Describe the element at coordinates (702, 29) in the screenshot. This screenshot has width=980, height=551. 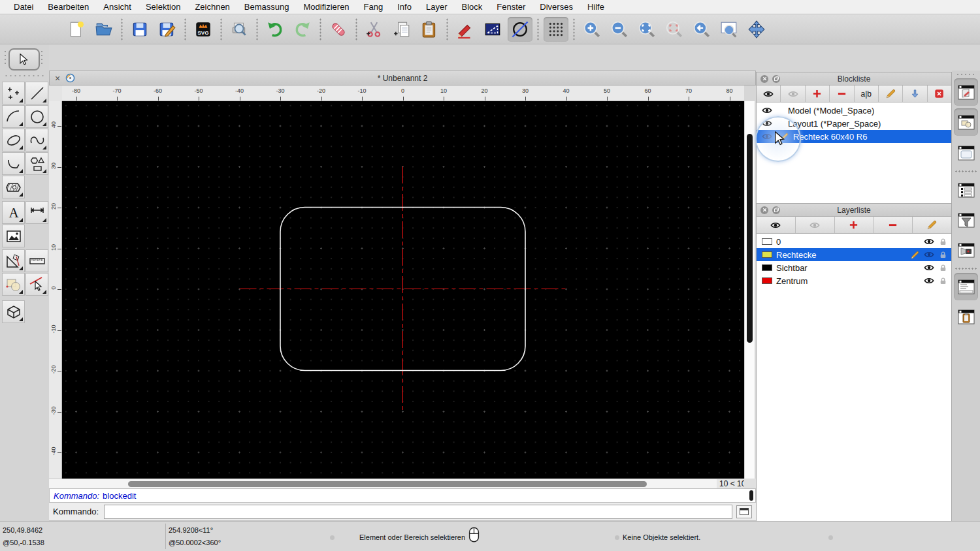
I see `zoom-back-button` at that location.